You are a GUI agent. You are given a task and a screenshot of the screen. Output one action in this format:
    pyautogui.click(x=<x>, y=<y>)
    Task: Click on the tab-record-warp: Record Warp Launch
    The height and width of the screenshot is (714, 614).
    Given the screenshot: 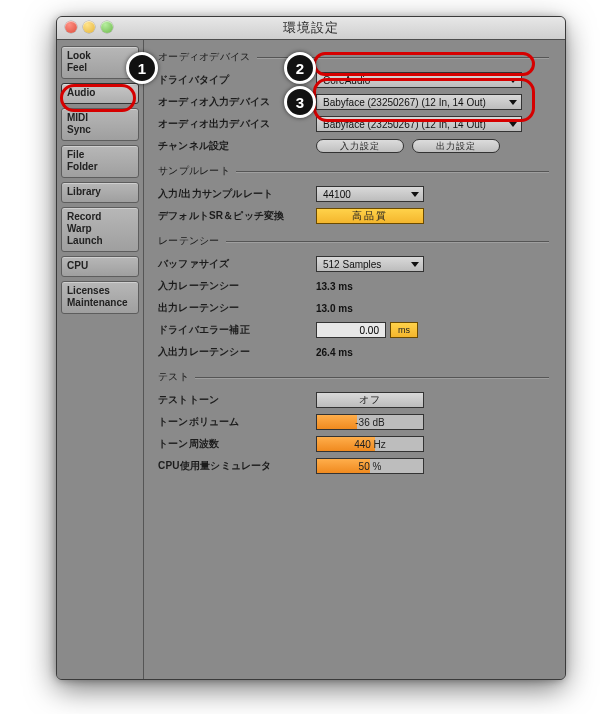 What is the action you would take?
    pyautogui.click(x=100, y=230)
    